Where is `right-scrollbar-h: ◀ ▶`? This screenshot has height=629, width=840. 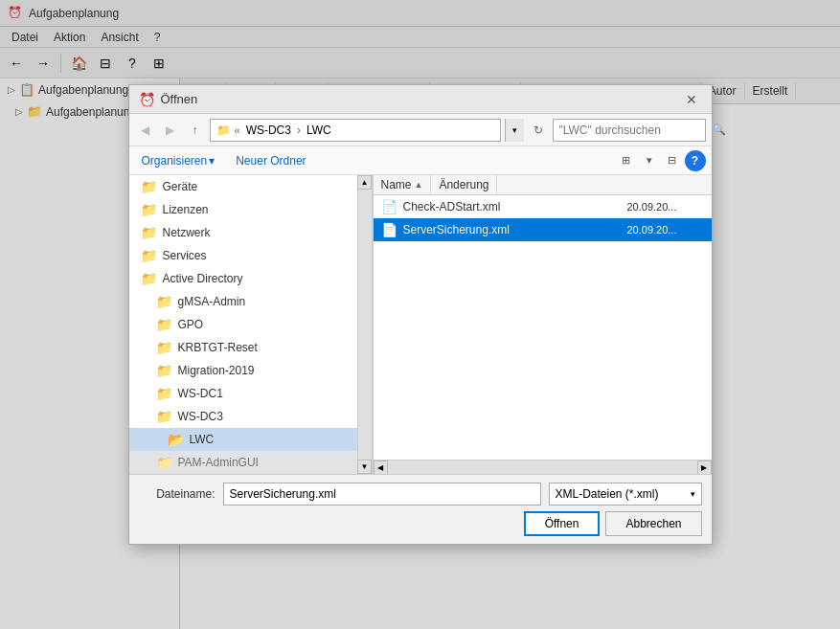 right-scrollbar-h: ◀ ▶ is located at coordinates (542, 467).